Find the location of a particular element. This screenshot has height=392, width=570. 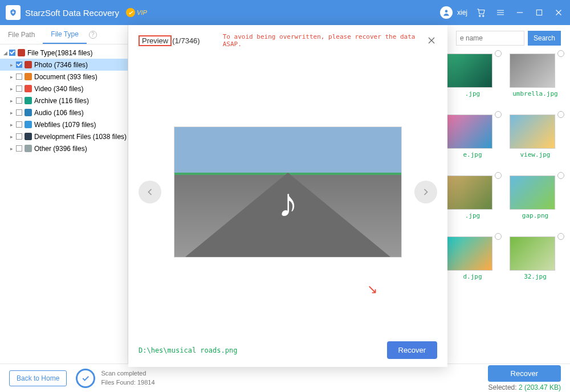

username: xiej is located at coordinates (462, 13).